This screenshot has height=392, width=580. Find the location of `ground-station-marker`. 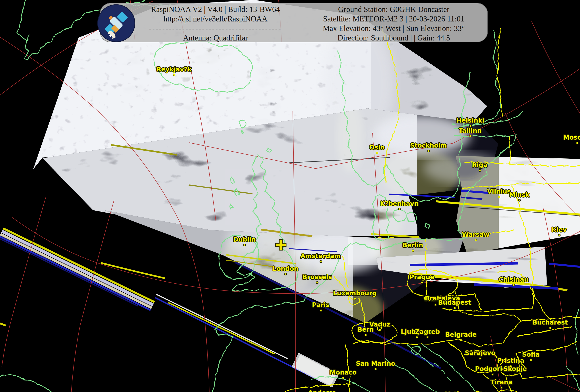

ground-station-marker is located at coordinates (281, 245).